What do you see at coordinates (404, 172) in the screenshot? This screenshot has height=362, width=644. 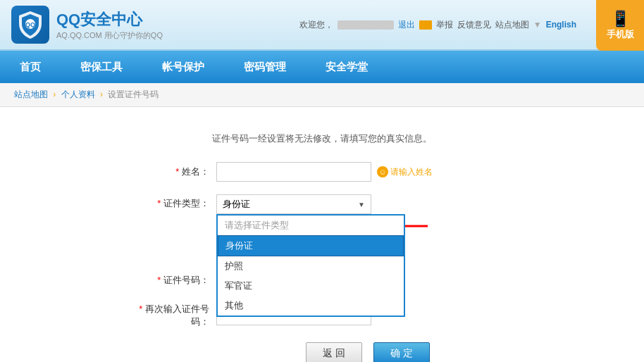 I see `name-hint: ☺ 请输入姓名` at bounding box center [404, 172].